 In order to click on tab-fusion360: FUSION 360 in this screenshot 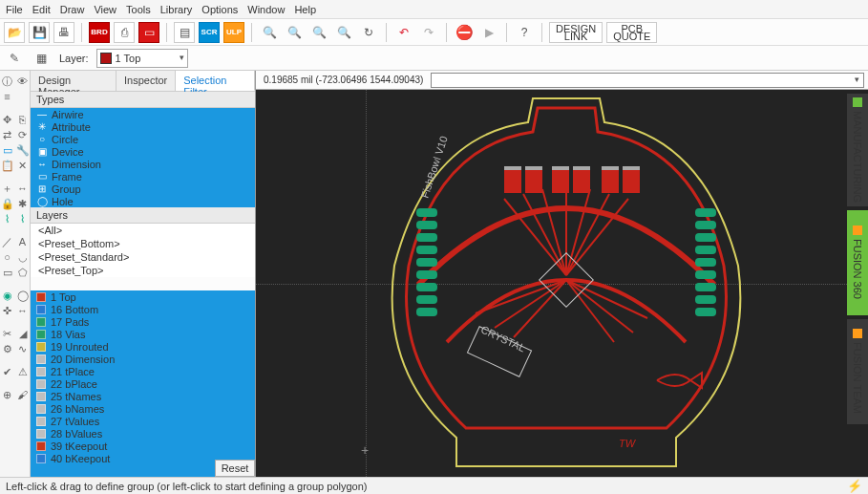, I will do `click(857, 263)`.